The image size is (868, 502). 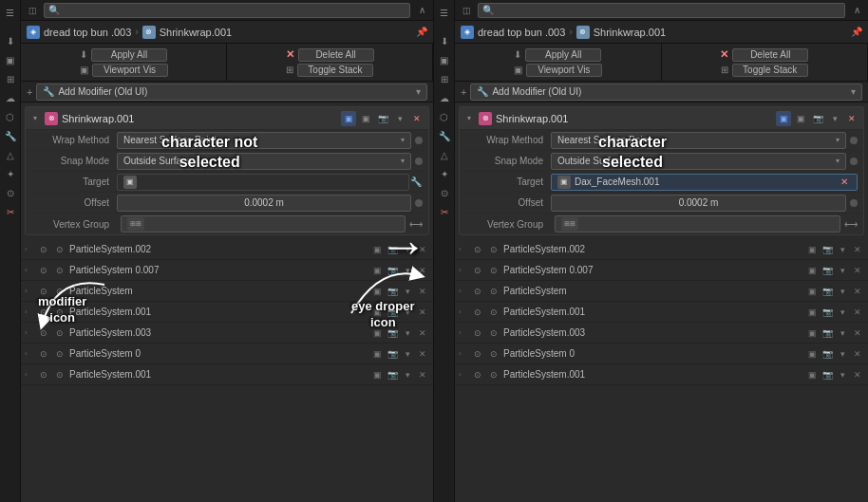 What do you see at coordinates (444, 193) in the screenshot?
I see `right-sidebar-icon-constraints: ⊙` at bounding box center [444, 193].